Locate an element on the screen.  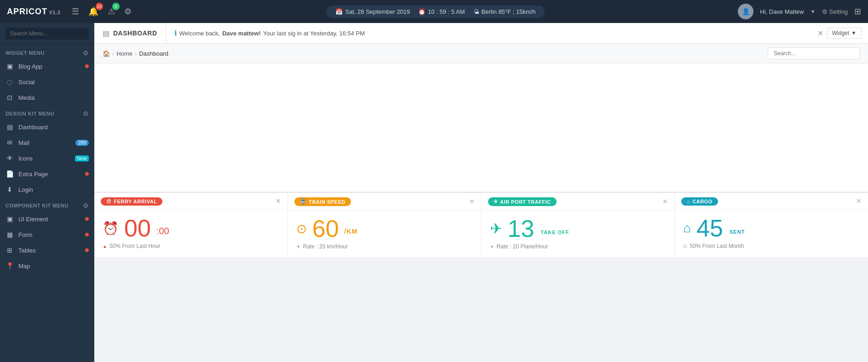
sidebar-item-blog-app: ▣ Blog App is located at coordinates (47, 66).